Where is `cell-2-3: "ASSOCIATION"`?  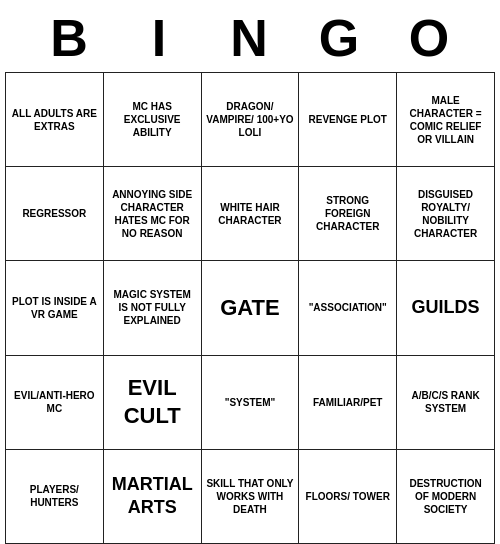 cell-2-3: "ASSOCIATION" is located at coordinates (348, 308).